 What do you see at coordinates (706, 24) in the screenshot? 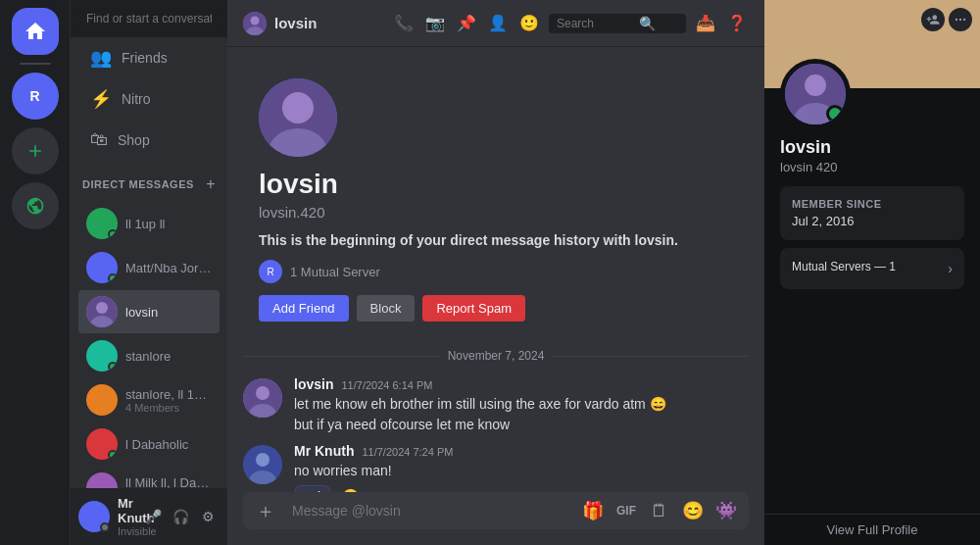
I see `inbox-button: 📥` at bounding box center [706, 24].